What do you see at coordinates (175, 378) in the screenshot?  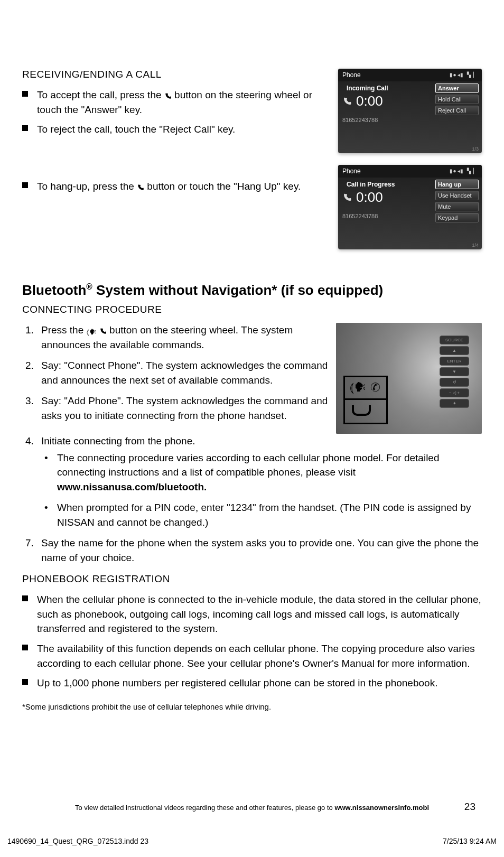 I see `connecting-text: Press the ⦅🗣 button on the steering whee…` at bounding box center [175, 378].